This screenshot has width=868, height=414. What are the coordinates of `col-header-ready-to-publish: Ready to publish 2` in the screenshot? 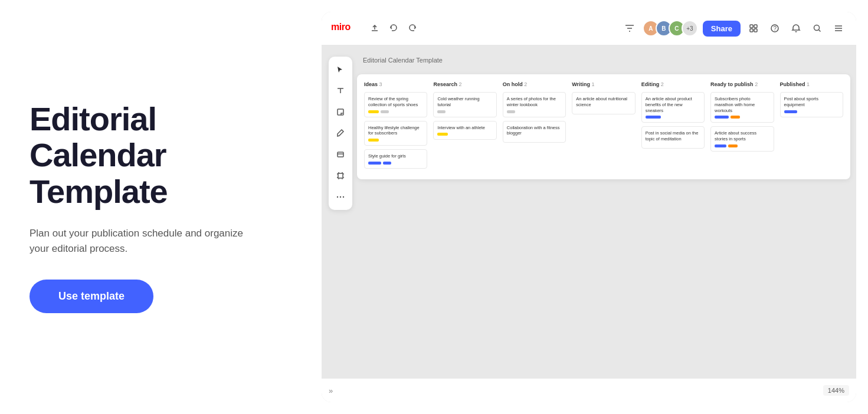 It's located at (742, 84).